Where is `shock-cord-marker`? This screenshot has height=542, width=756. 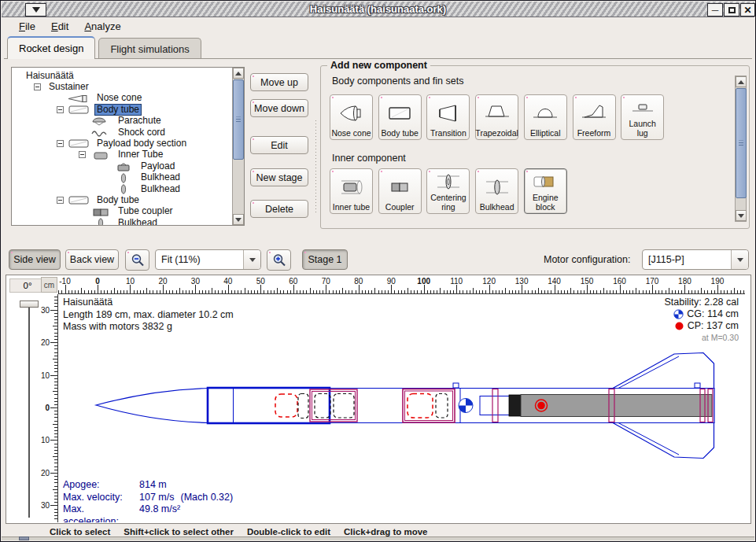 shock-cord-marker is located at coordinates (304, 406).